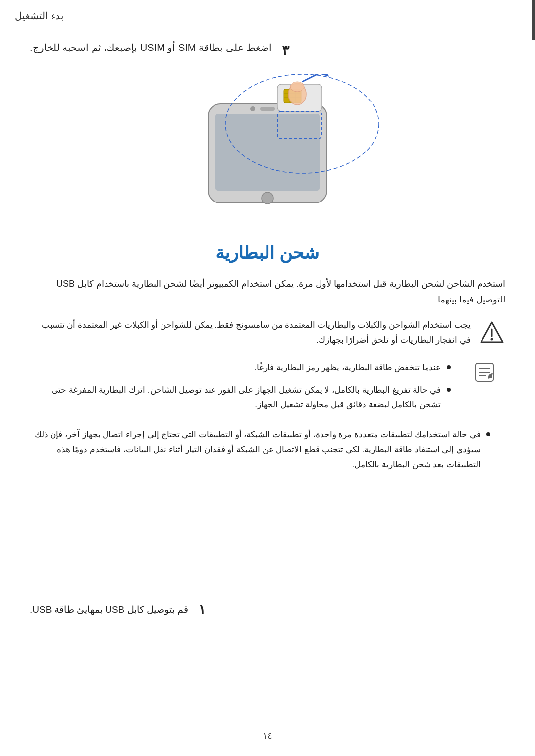 The height and width of the screenshot is (756, 535). What do you see at coordinates (250, 333) in the screenshot?
I see `warning-text: يجب استخدام الشواحن والكبلات والبطاريات …` at bounding box center [250, 333].